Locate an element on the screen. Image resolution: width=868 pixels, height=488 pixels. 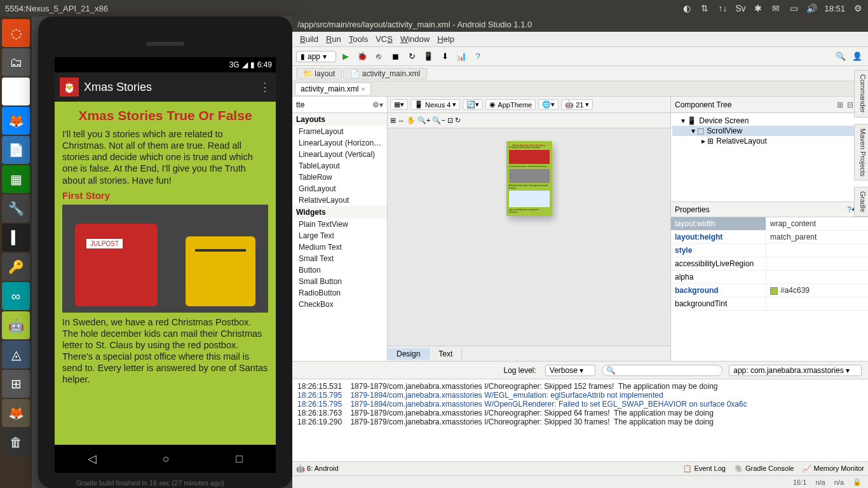
network-icon: ⇅ is located at coordinates (705, 8).